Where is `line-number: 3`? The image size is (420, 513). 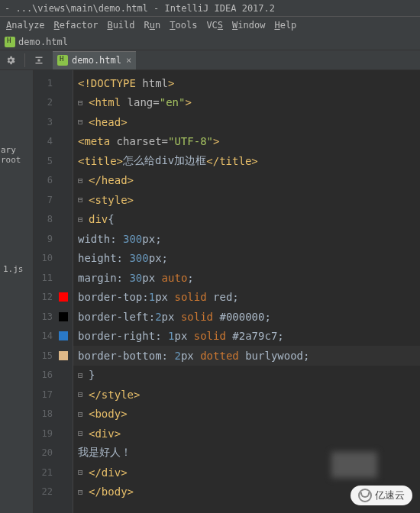
line-number: 3 is located at coordinates (53, 122).